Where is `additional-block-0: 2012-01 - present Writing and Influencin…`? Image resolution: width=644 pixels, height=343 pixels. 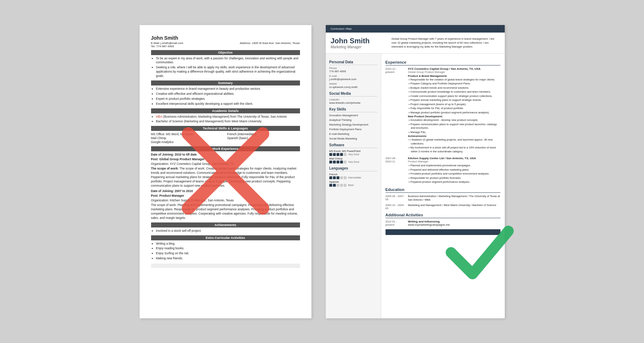
additional-block-0: 2012-01 - present Writing and Influencin… is located at coordinates (443, 223).